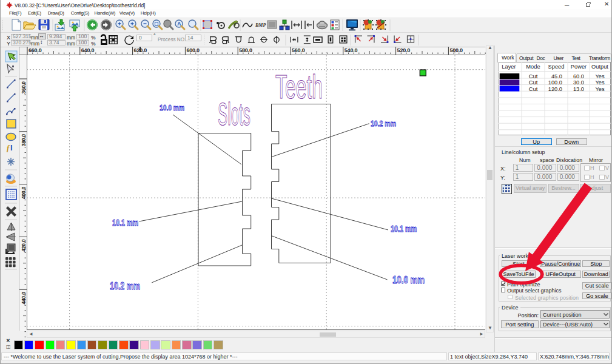 This screenshot has width=612, height=364. What do you see at coordinates (508, 67) in the screenshot?
I see `svg-text: Layer` at bounding box center [508, 67].